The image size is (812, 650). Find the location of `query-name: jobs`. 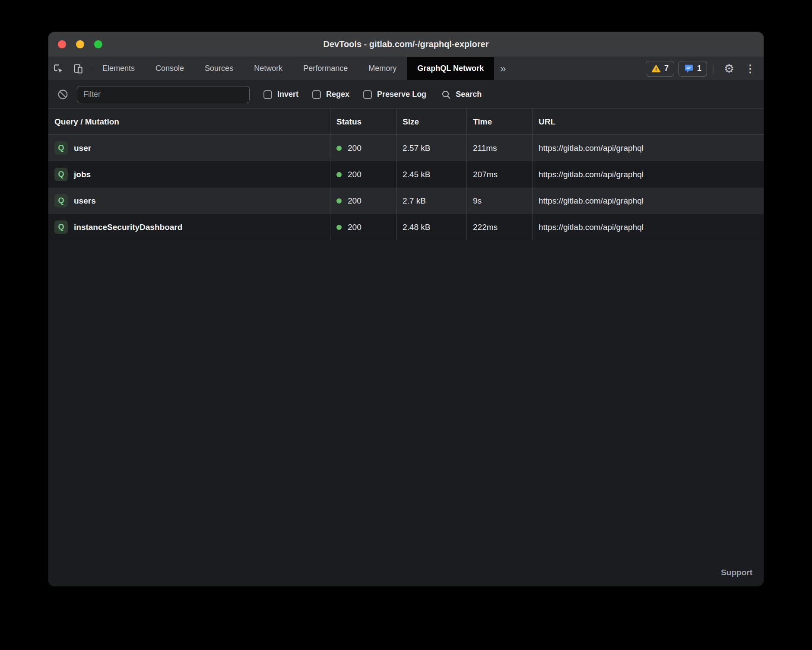

query-name: jobs is located at coordinates (82, 175).